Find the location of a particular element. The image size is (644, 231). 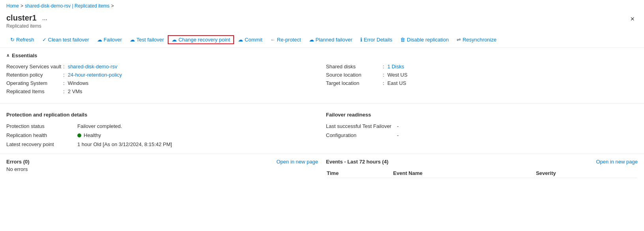

failover-col: Failover readiness Last successful Test … is located at coordinates (482, 130).